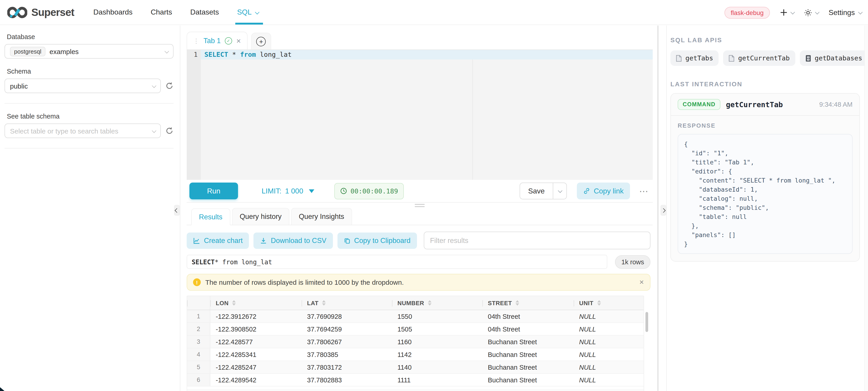 This screenshot has width=868, height=391. What do you see at coordinates (347, 329) in the screenshot?
I see `cell-lat: 37.7694259` at bounding box center [347, 329].